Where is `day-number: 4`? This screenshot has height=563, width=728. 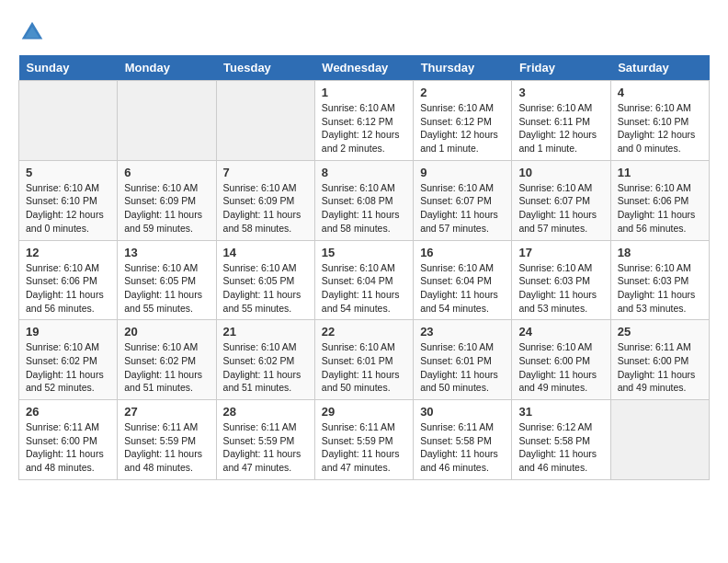
day-number: 4 is located at coordinates (660, 92).